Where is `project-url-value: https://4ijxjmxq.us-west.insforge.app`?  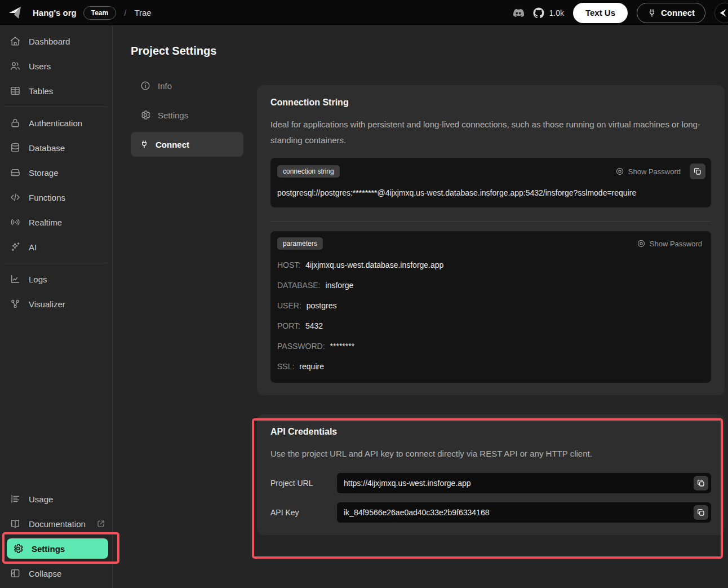 project-url-value: https://4ijxjmxq.us-west.insforge.app is located at coordinates (516, 483).